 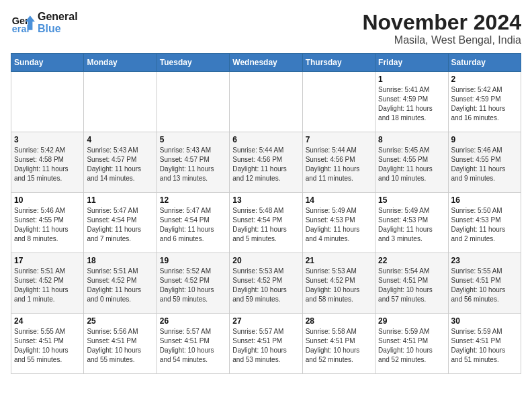 I want to click on week-row-2: 3Sunrise: 5:42 AM Sunset: 4:58 PM Daylig…, so click(x=266, y=163).